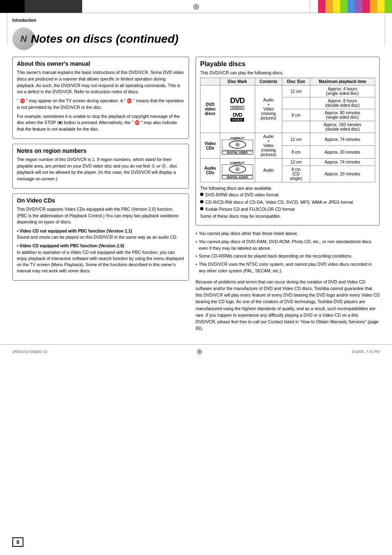 Image resolution: width=392 pixels, height=555 pixels. Describe the element at coordinates (24, 39) in the screenshot. I see `title-circle-letter: N` at that location.